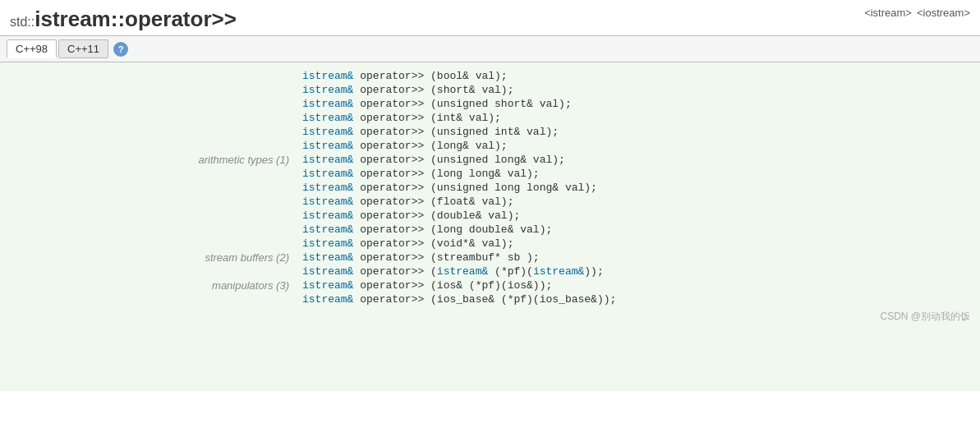  Describe the element at coordinates (637, 174) in the screenshot. I see `row-code: istream& operator>> (long long& val);` at that location.